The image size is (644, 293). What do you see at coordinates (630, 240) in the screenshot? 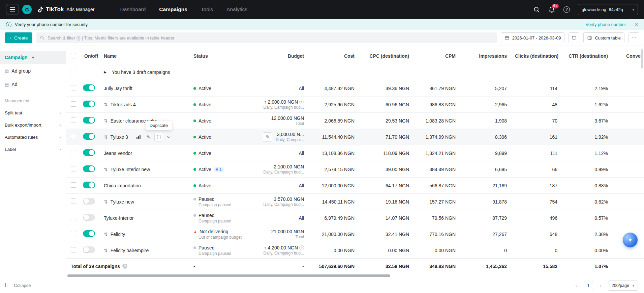
I see `ai-assistant-button: ✦` at bounding box center [630, 240].